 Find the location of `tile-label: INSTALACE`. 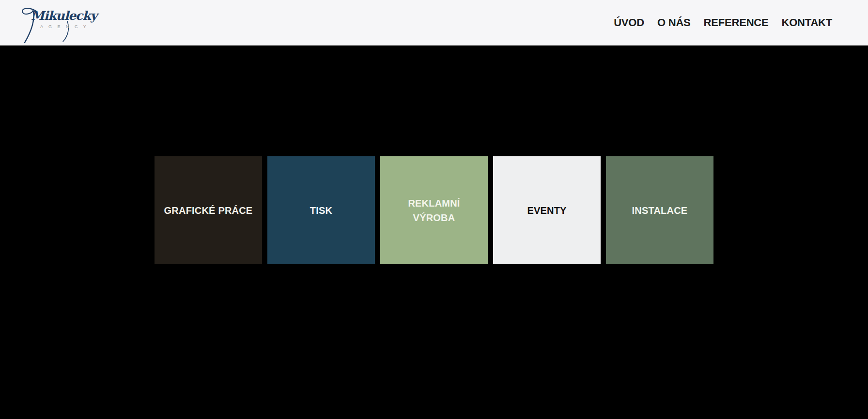

tile-label: INSTALACE is located at coordinates (660, 210).